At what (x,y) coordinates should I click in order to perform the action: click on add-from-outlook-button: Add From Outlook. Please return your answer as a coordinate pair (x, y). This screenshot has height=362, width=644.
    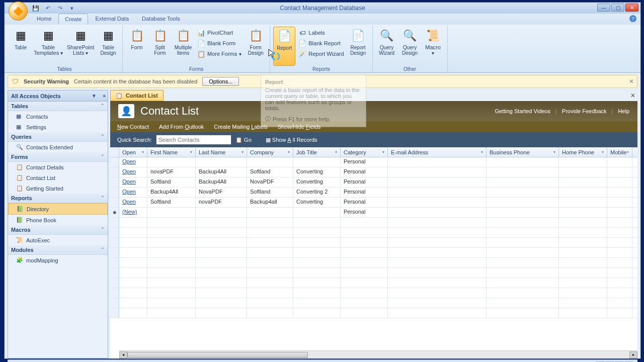
    Looking at the image, I should click on (181, 127).